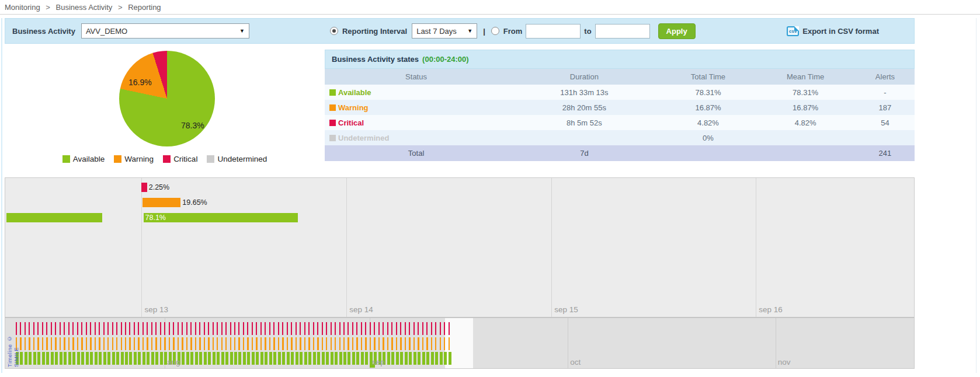 The width and height of the screenshot is (980, 377). What do you see at coordinates (784, 362) in the screenshot?
I see `overview-month-label: nov` at bounding box center [784, 362].